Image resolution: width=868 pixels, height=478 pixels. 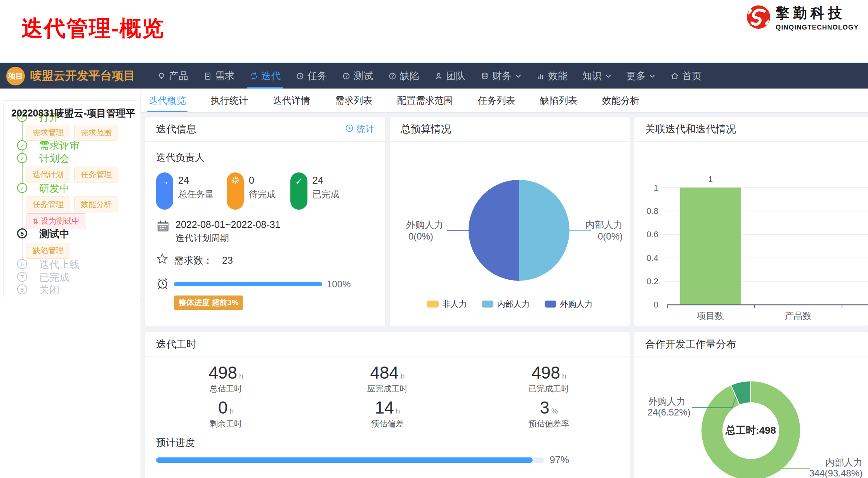 I want to click on tab-configure-scope: 配置需求范围, so click(x=425, y=100).